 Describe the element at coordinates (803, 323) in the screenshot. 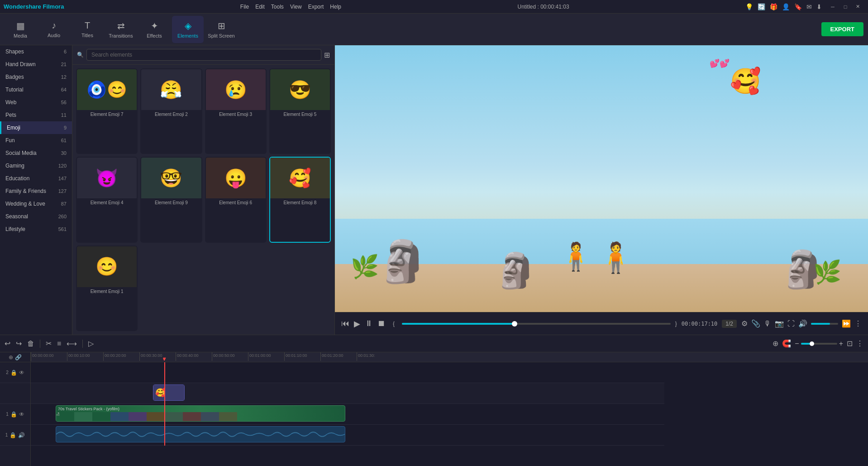

I see `volume-icon: 🔊` at that location.